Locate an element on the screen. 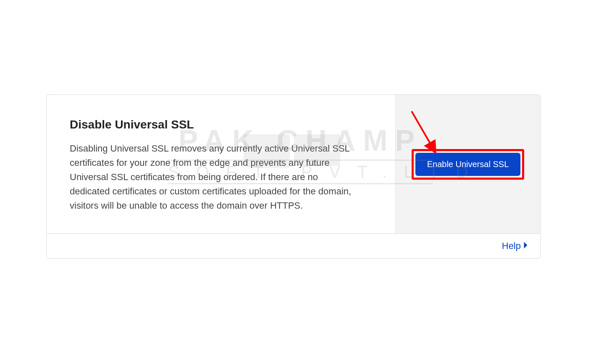 The height and width of the screenshot is (364, 596). annotation-highlight-box: Enable Universal SSL is located at coordinates (468, 165).